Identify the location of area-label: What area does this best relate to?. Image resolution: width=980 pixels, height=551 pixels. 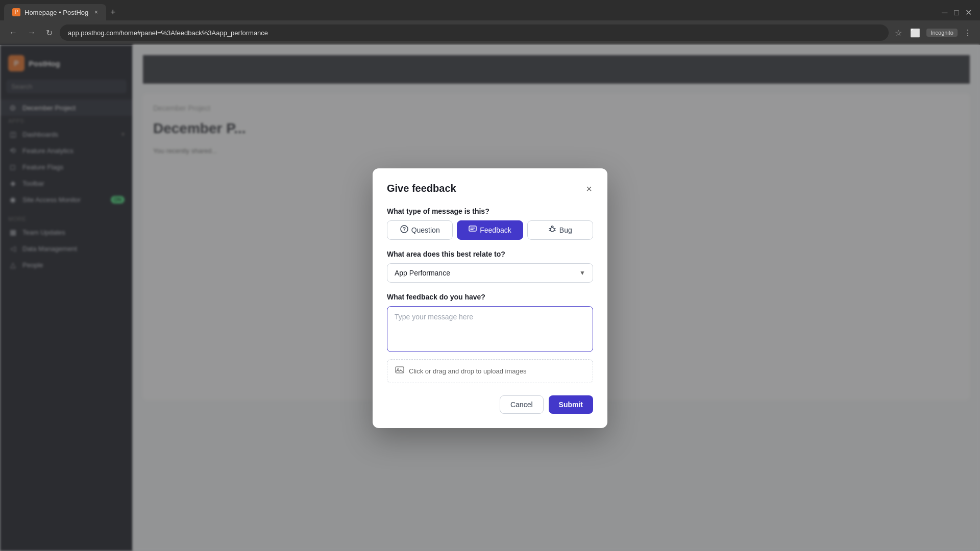
(490, 254).